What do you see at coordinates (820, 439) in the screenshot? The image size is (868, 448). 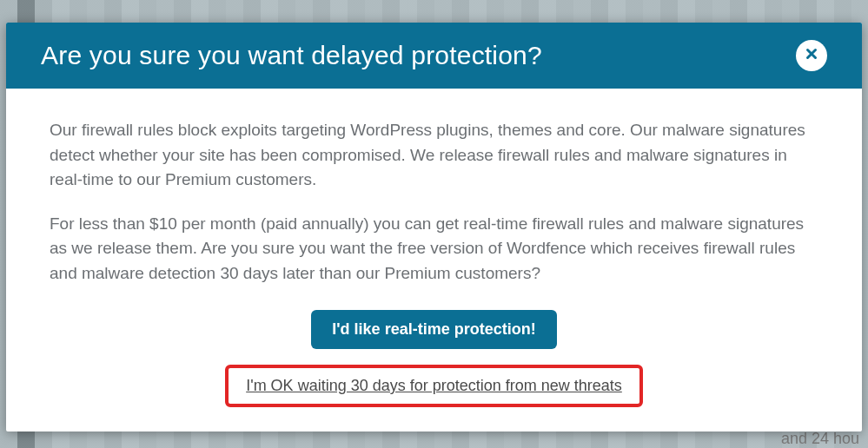 I see `background-text-snippet: and 24 hou` at bounding box center [820, 439].